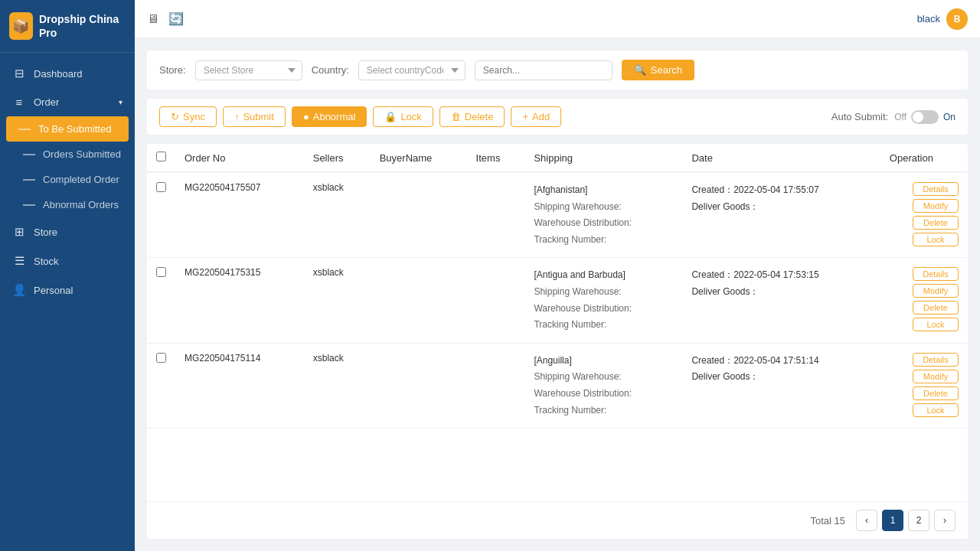 The height and width of the screenshot is (551, 980). Describe the element at coordinates (957, 19) in the screenshot. I see `avatar: B` at that location.